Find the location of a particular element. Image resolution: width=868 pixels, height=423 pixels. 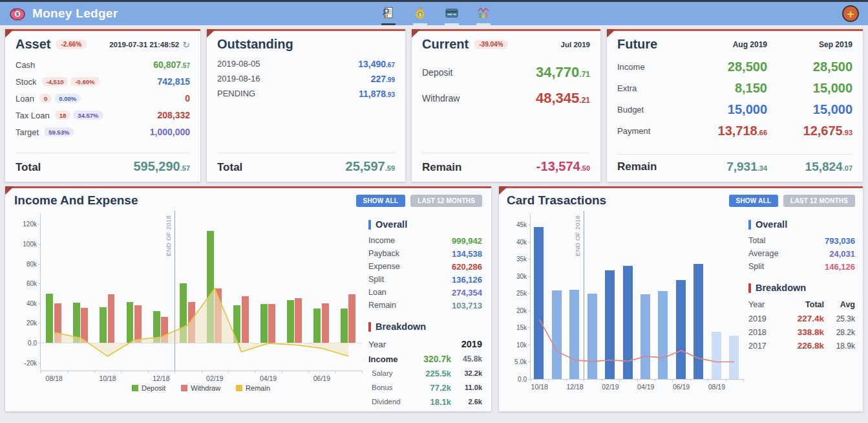

legend-item-remain: Remain is located at coordinates (253, 388).